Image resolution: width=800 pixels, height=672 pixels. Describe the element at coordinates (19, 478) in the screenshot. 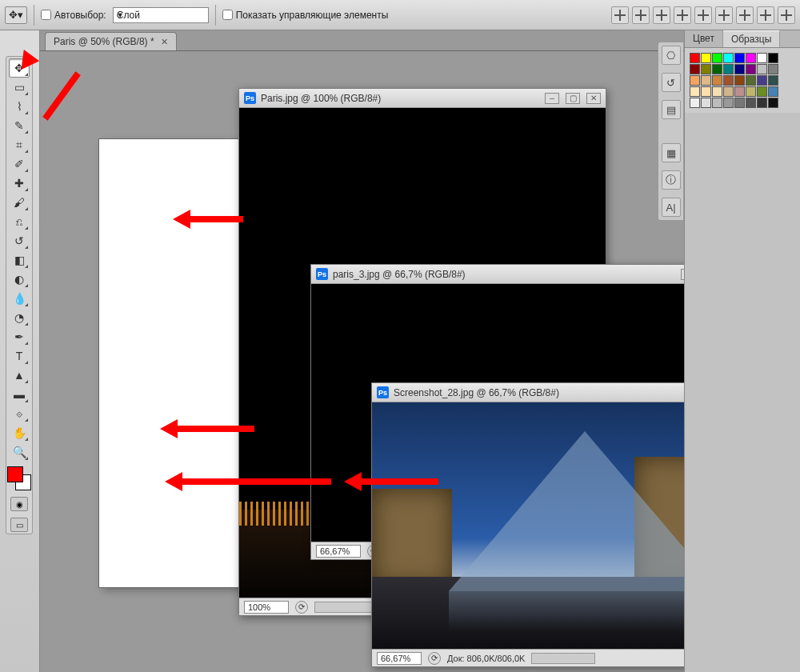

I see `color-swatches` at that location.